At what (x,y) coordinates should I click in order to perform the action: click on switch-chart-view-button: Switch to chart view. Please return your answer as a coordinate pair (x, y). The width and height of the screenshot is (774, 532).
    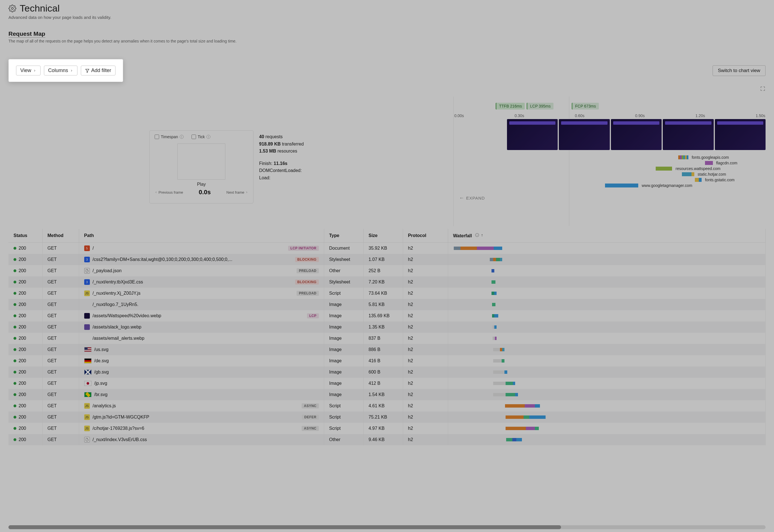
    Looking at the image, I should click on (739, 71).